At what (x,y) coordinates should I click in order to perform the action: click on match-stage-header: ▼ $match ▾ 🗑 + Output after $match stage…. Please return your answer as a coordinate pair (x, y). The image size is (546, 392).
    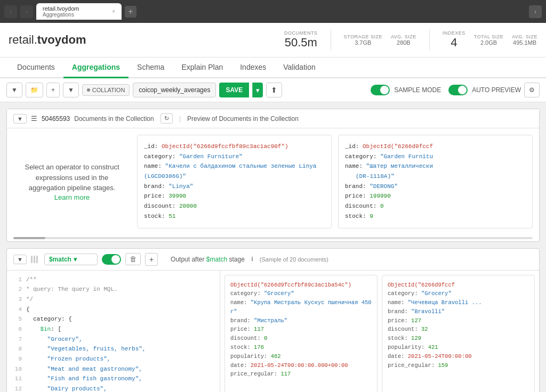
    Looking at the image, I should click on (273, 260).